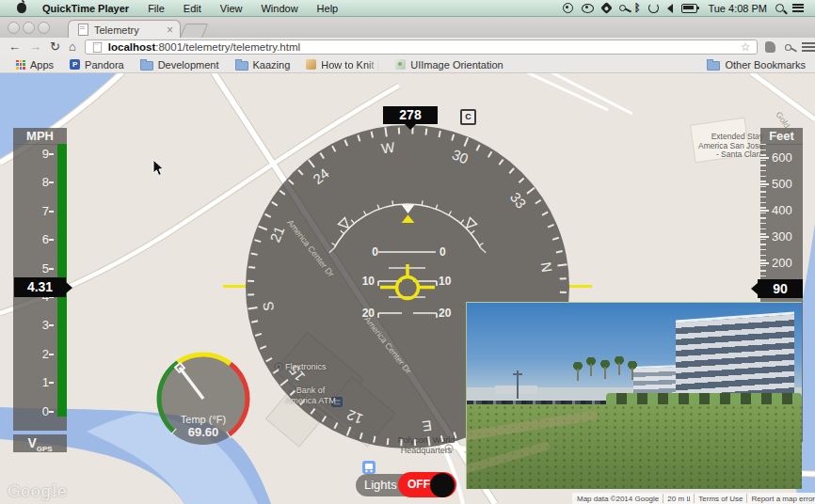  What do you see at coordinates (267, 307) in the screenshot?
I see `compass-point-S: S` at bounding box center [267, 307].